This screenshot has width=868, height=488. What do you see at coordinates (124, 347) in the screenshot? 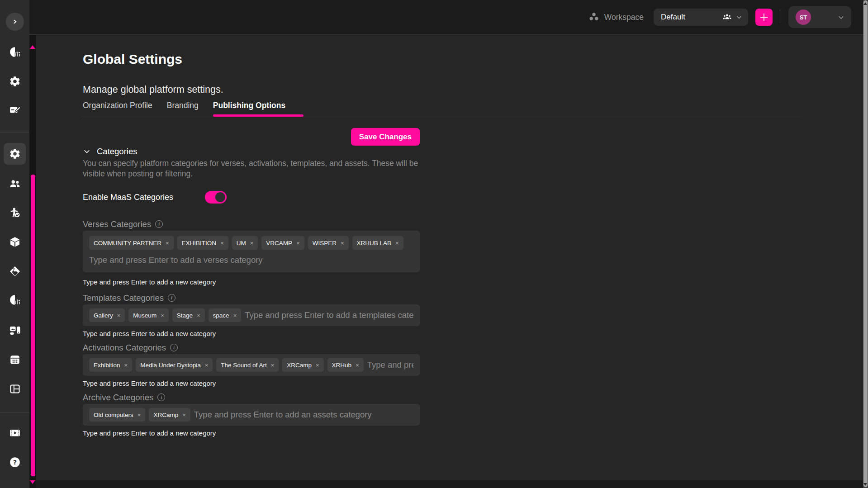
I see `activations-categories-label: Activations Categories` at bounding box center [124, 347].